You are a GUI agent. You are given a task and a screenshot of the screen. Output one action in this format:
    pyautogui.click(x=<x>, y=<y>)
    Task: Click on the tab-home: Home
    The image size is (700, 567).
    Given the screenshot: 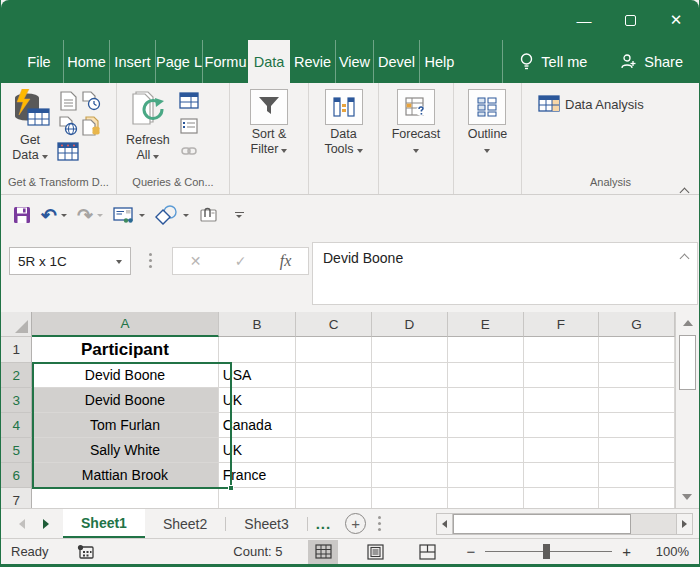 What is the action you would take?
    pyautogui.click(x=86, y=62)
    